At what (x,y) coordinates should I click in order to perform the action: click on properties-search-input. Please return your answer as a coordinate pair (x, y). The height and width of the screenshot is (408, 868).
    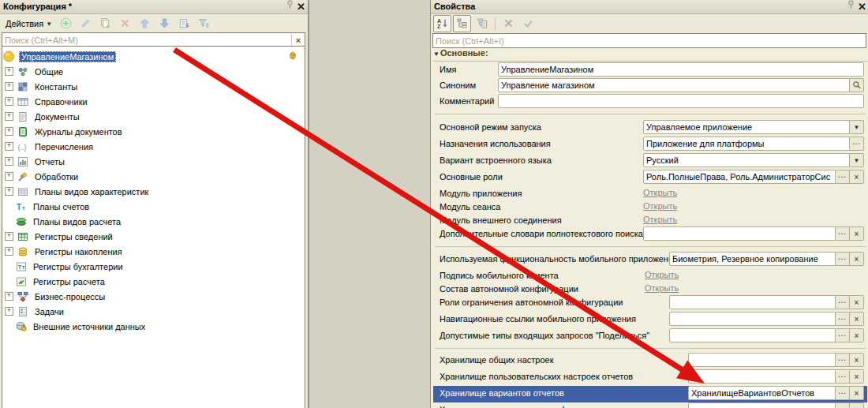
    Looking at the image, I should click on (649, 41).